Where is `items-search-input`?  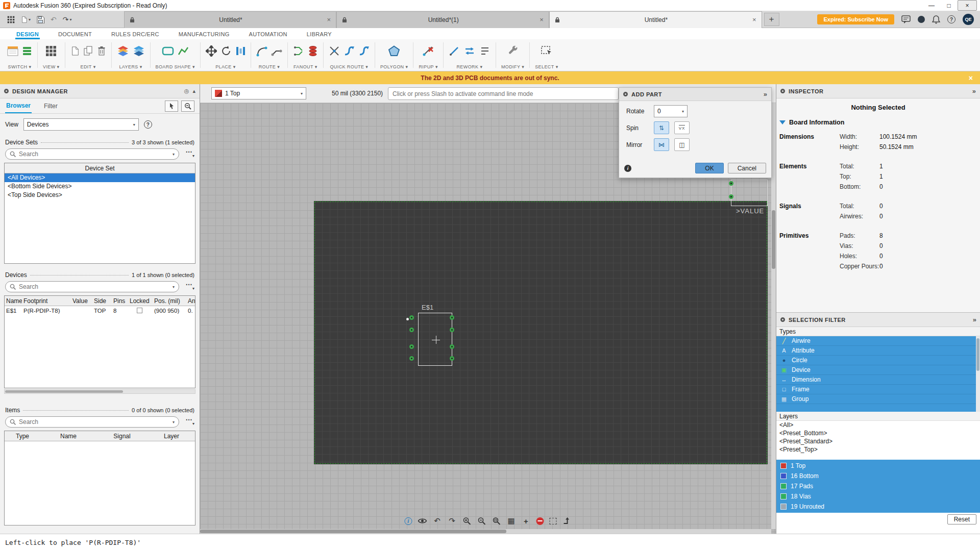 items-search-input is located at coordinates (94, 422).